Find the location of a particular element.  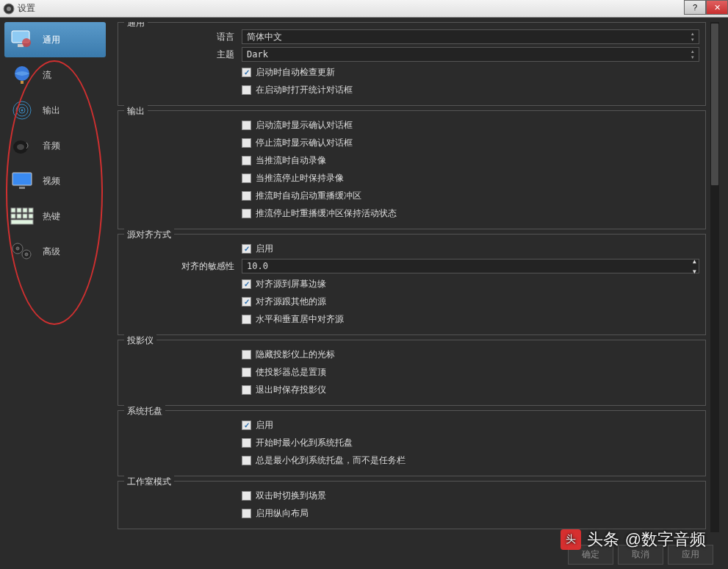

chk-snap-other: ✓对齐源跟其他的源 is located at coordinates (284, 301).